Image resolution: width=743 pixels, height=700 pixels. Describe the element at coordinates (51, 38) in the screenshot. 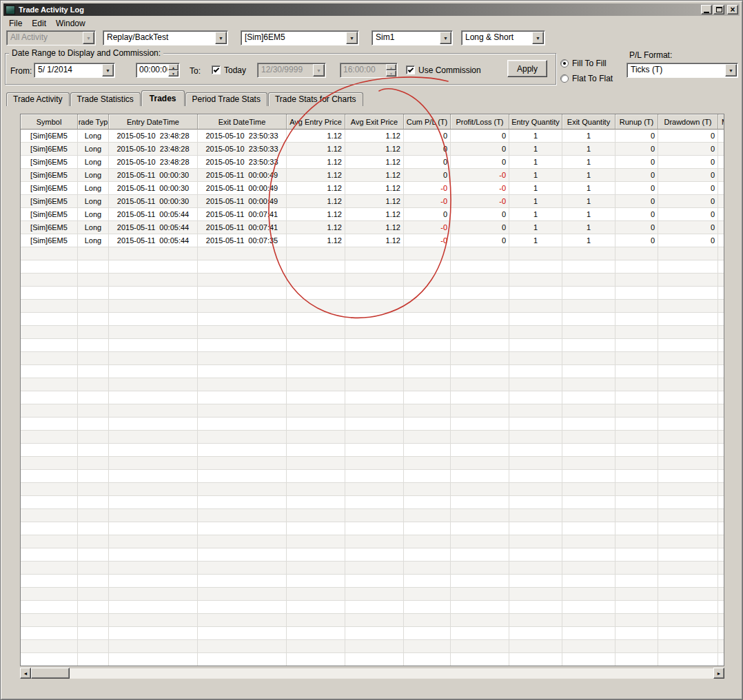

I see `activity-filter-combo: All Activity▼` at that location.